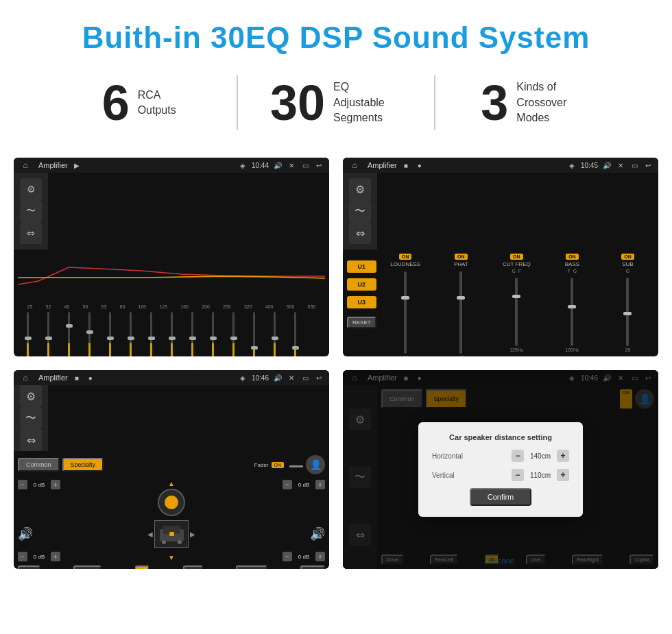 This screenshot has width=672, height=634. Describe the element at coordinates (193, 535) in the screenshot. I see `fader-right-arrow: ▶` at that location.